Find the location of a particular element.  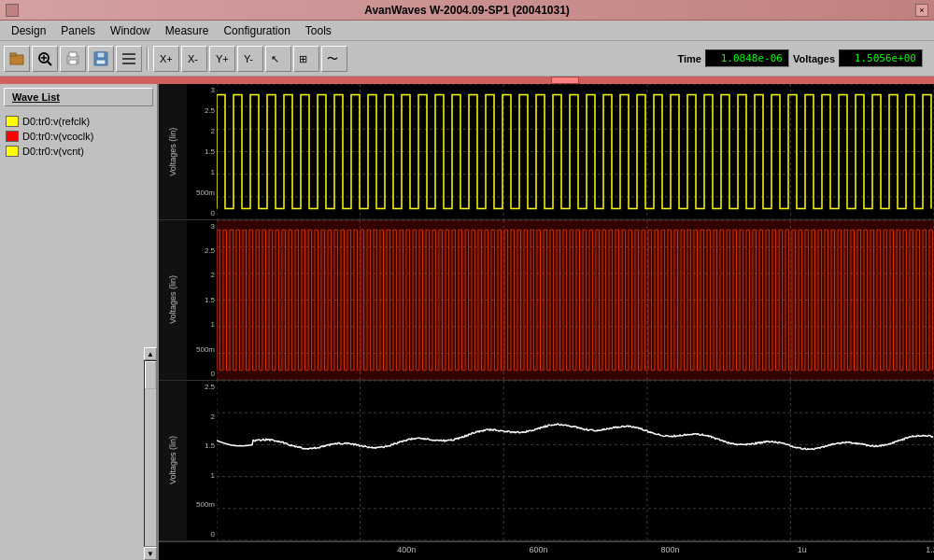

y-tick-v2-4: 500m is located at coordinates (202, 504).